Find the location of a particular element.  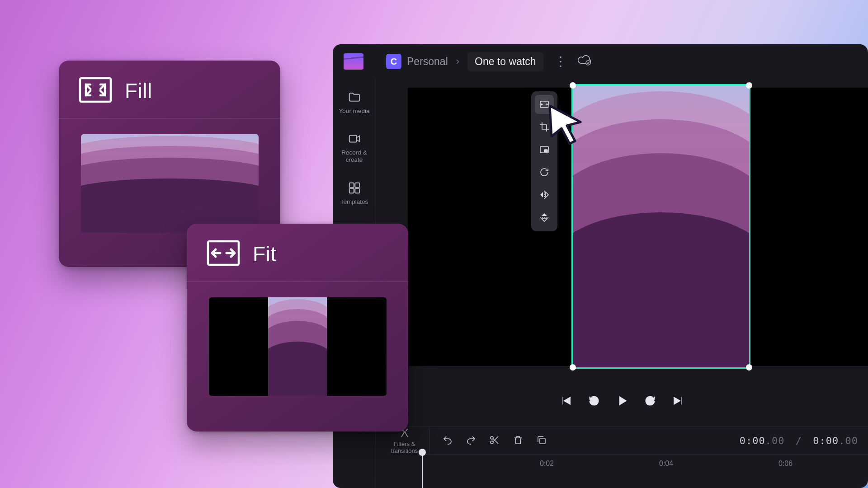

breadcrumb-project: One to watch is located at coordinates (505, 61).